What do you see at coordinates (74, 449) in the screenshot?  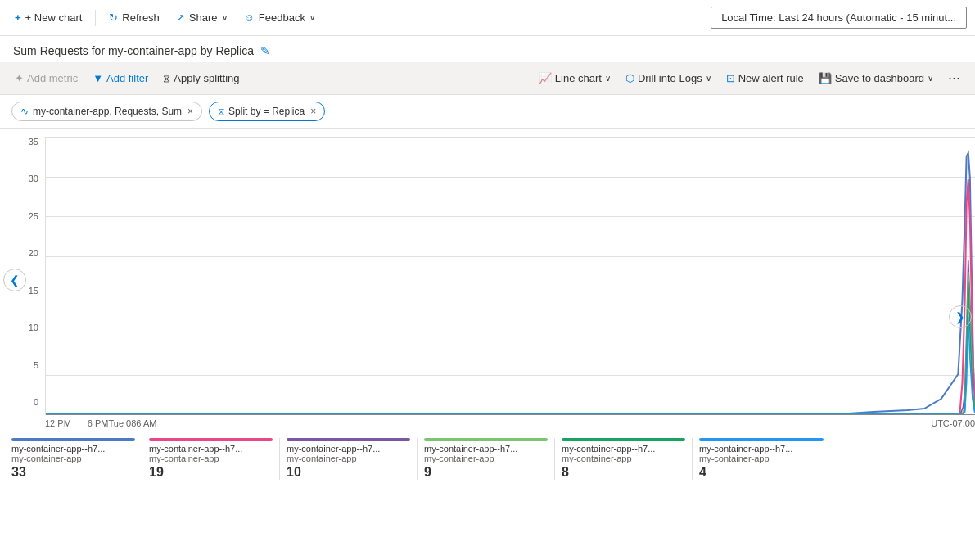 I see `legend-name-0: my-container-app--h7...` at bounding box center [74, 449].